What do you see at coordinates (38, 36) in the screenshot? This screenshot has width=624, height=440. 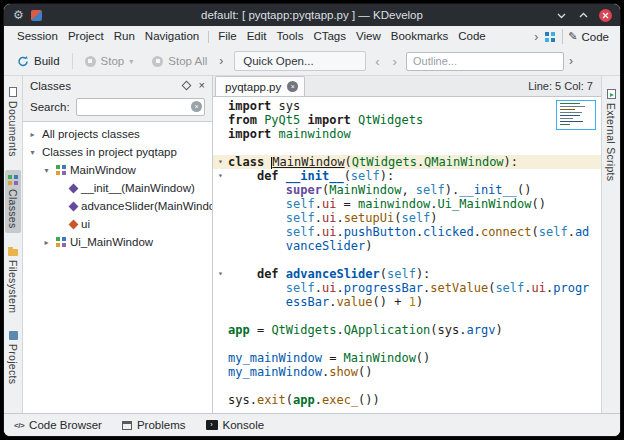 I see `menu-session: Session` at bounding box center [38, 36].